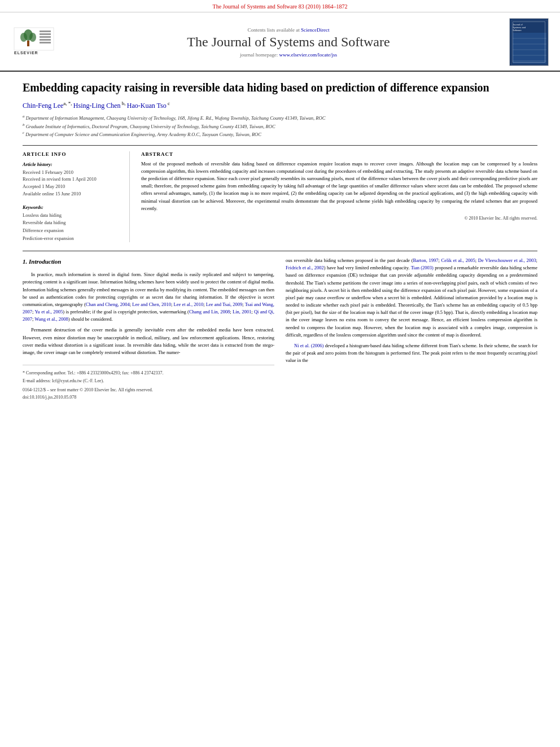 This screenshot has height=747, width=560. What do you see at coordinates (72, 164) in the screenshot?
I see `article-history-label: Article history:` at bounding box center [72, 164].